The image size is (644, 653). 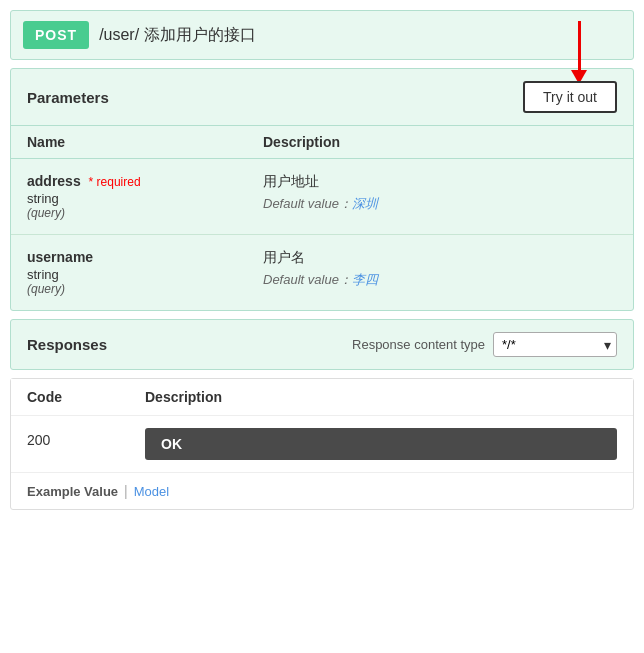 What do you see at coordinates (484, 344) in the screenshot?
I see `response-content-type-area: Response content type */* application/js…` at bounding box center [484, 344].